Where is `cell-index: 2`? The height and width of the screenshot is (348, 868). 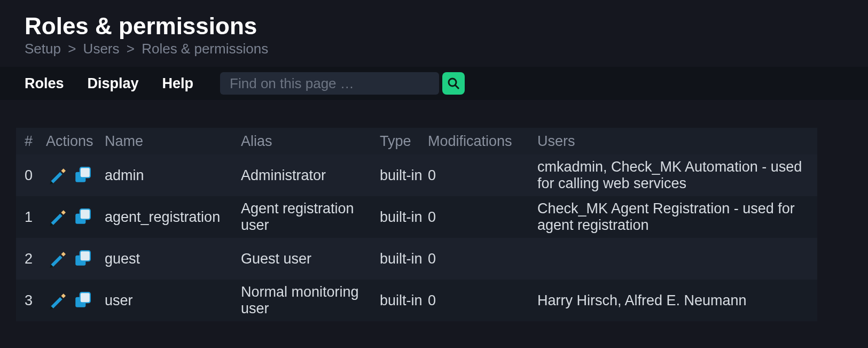 cell-index: 2 is located at coordinates (35, 259).